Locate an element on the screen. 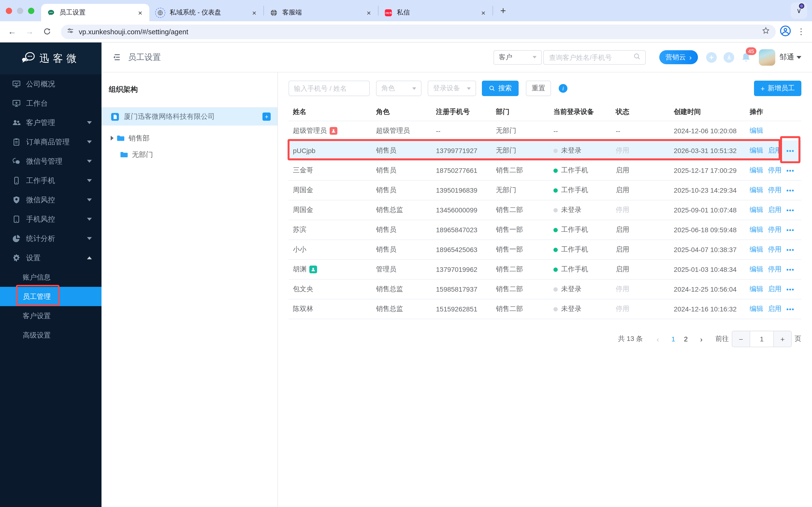 This screenshot has width=812, height=507. role-filter-select: 角色 is located at coordinates (399, 89).